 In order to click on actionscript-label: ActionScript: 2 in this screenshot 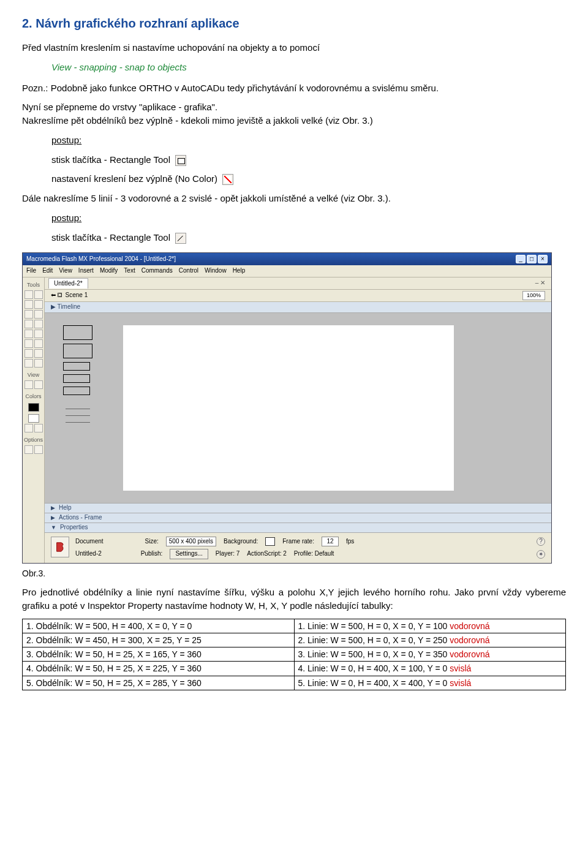, I will do `click(266, 554)`.